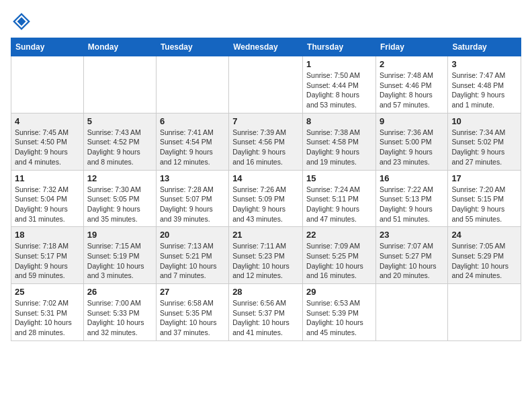 The width and height of the screenshot is (532, 411). I want to click on day-number: 13, so click(192, 179).